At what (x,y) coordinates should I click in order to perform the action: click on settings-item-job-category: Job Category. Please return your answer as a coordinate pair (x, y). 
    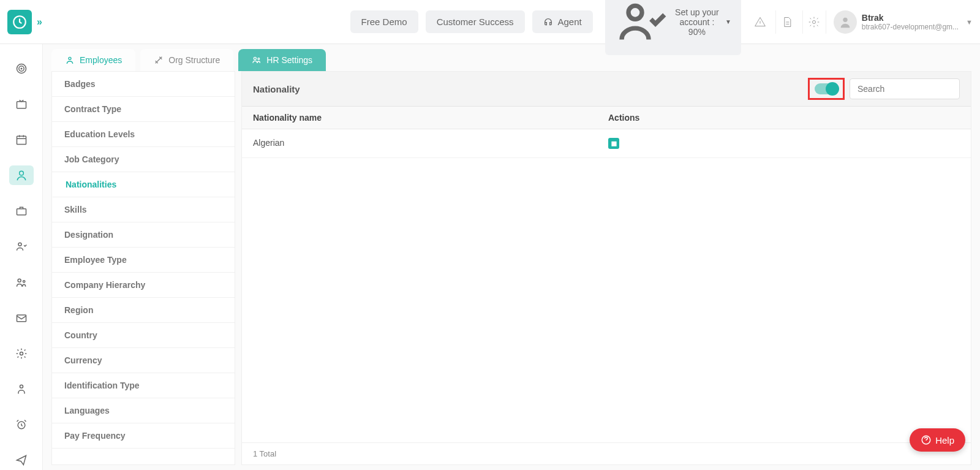
    Looking at the image, I should click on (143, 159).